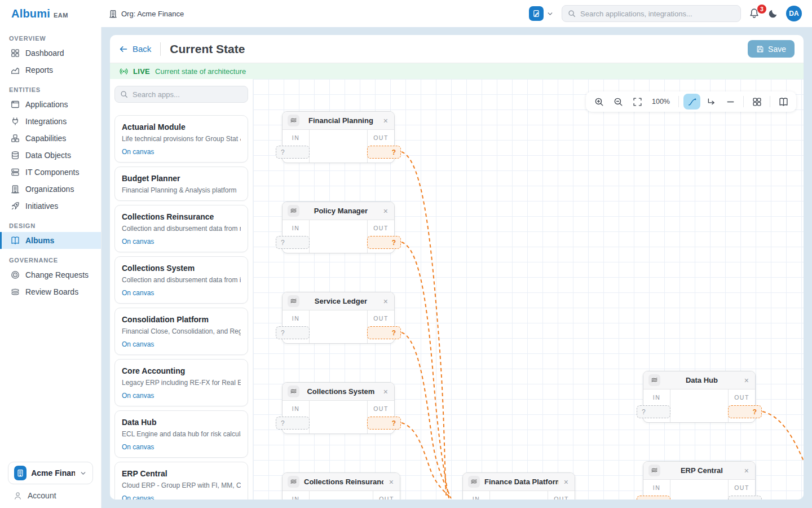 The width and height of the screenshot is (812, 508). I want to click on app-card-data-hub: Data HubECL Engine and data hub for risk…, so click(182, 434).